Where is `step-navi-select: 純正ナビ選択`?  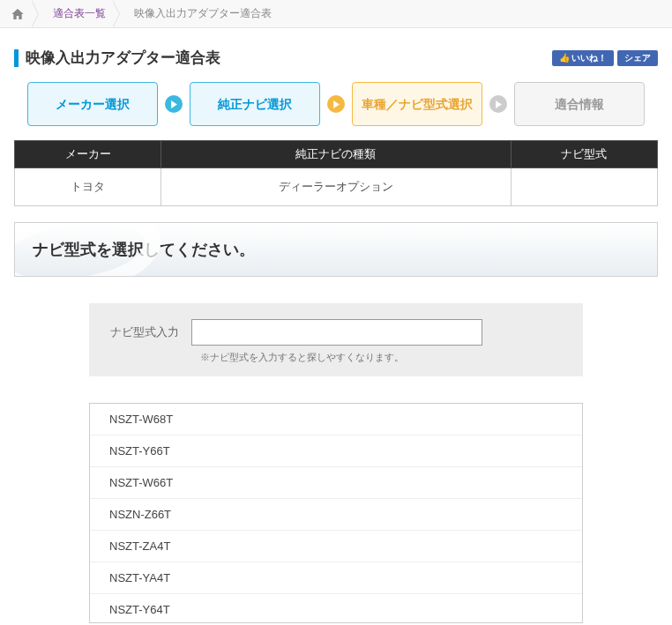 step-navi-select: 純正ナビ選択 is located at coordinates (255, 104).